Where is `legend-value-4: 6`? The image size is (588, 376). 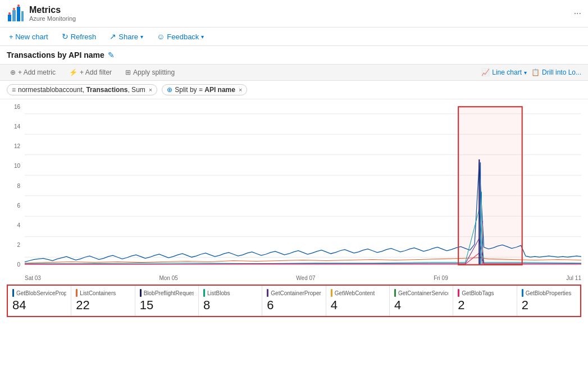 legend-value-4: 6 is located at coordinates (294, 305).